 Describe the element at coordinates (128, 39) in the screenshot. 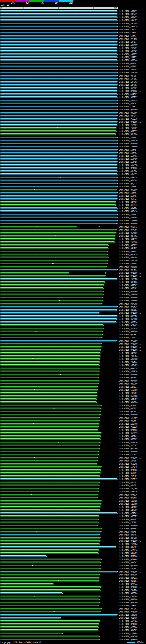

I see `subject-label: UniRef100_B7F5W5` at that location.